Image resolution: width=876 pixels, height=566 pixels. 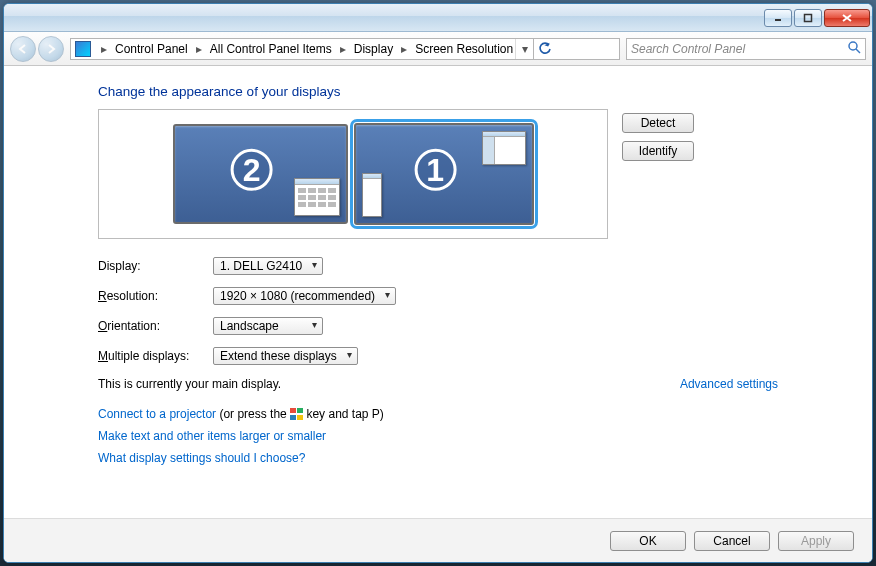 What do you see at coordinates (268, 266) in the screenshot?
I see `display-select: 1. DELL G2410` at bounding box center [268, 266].